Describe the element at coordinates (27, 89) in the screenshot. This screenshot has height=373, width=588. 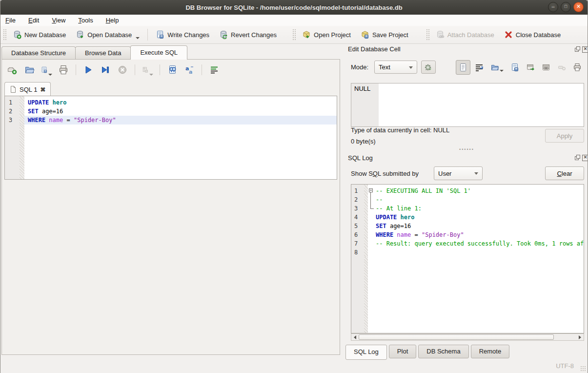
I see `sql-document-tab: SQL 1 ✖` at that location.